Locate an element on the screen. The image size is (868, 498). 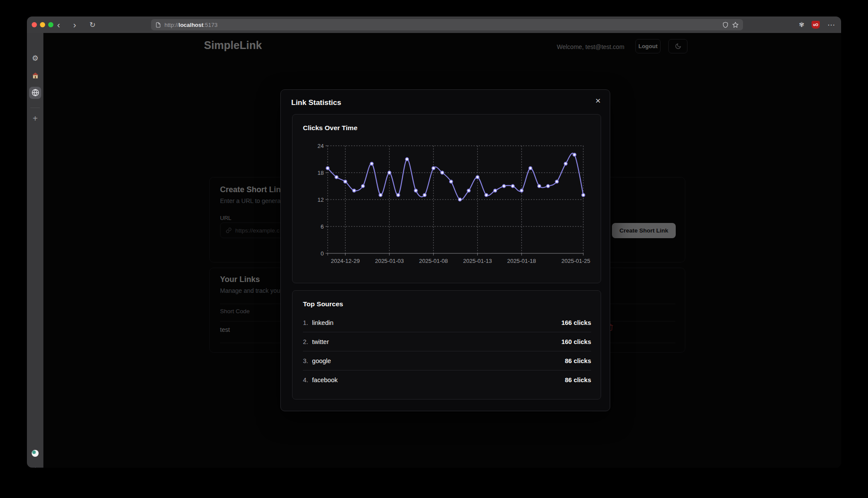
url-text: http://localhost:5173 is located at coordinates (191, 25).